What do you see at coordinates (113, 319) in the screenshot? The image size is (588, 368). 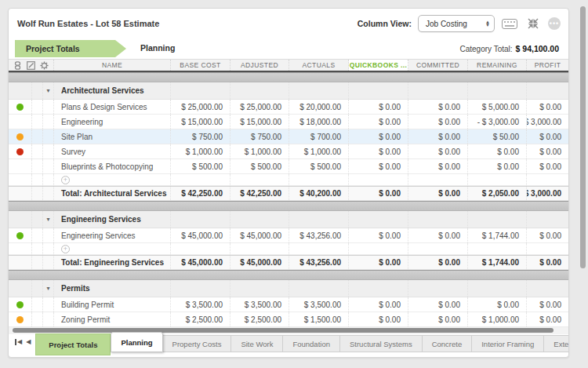 I see `line-item-name: Zoning Permit` at bounding box center [113, 319].